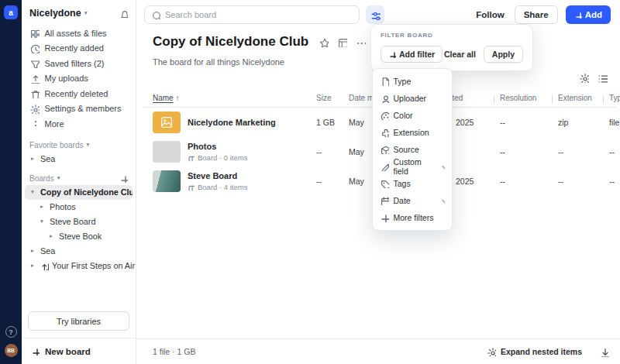 The image size is (620, 364). What do you see at coordinates (11, 182) in the screenshot?
I see `workspace-rail: a ? BB` at bounding box center [11, 182].